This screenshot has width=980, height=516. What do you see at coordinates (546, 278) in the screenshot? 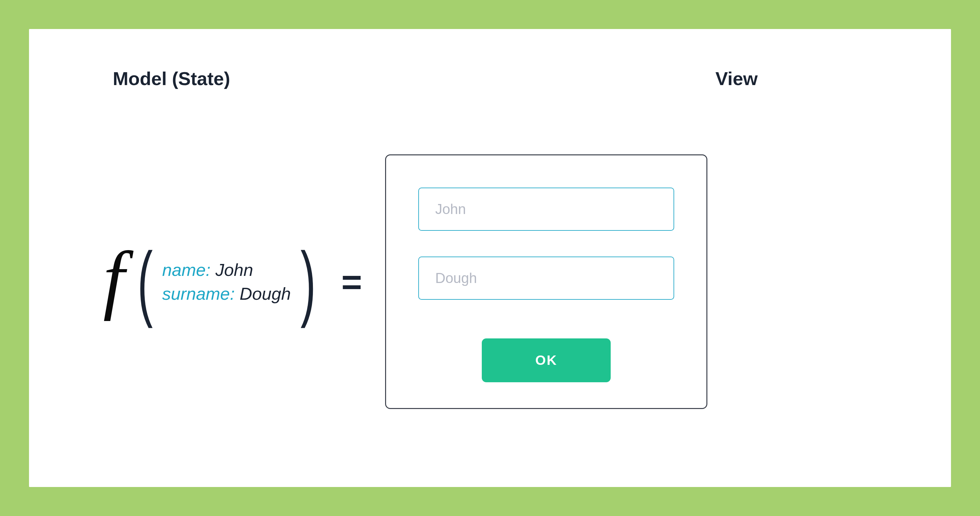
I see `surname-input` at bounding box center [546, 278].